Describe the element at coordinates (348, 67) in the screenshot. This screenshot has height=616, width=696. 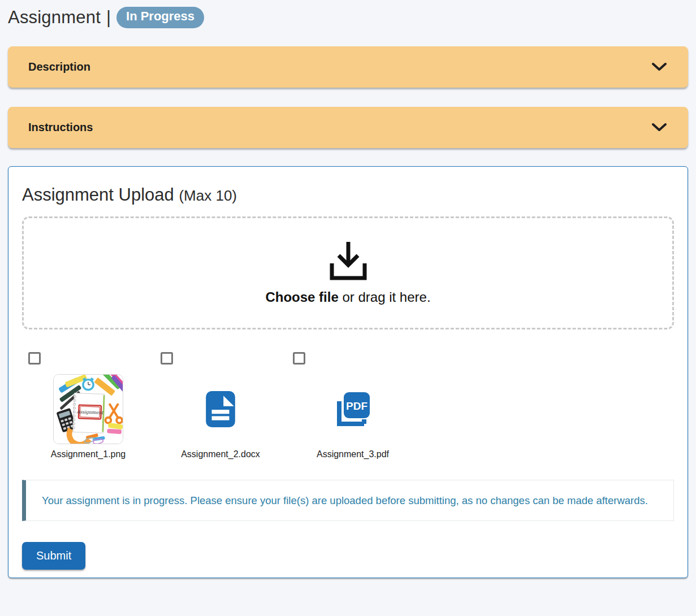
I see `accordion-description: Description` at that location.